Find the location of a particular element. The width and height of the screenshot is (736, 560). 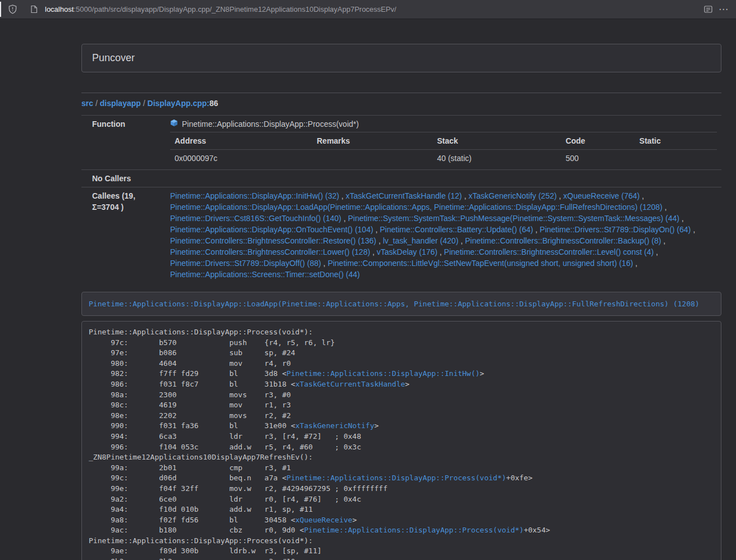

stats-value: 500 is located at coordinates (597, 158).